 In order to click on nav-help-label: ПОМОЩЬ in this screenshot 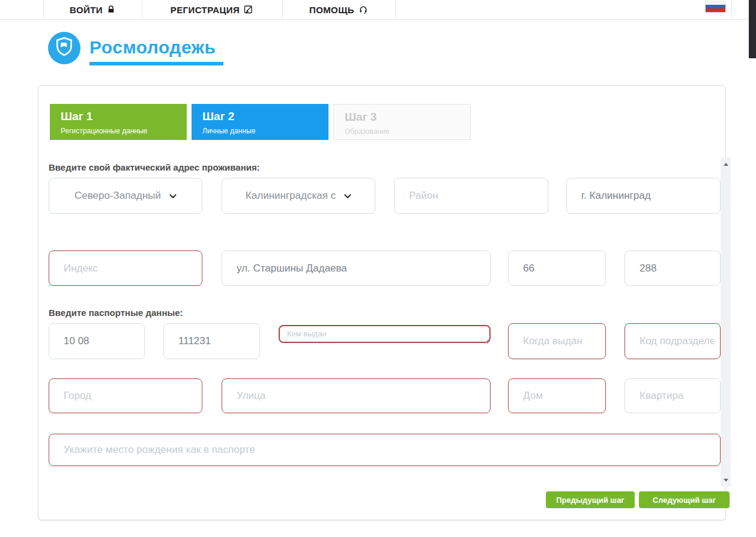, I will do `click(331, 10)`.